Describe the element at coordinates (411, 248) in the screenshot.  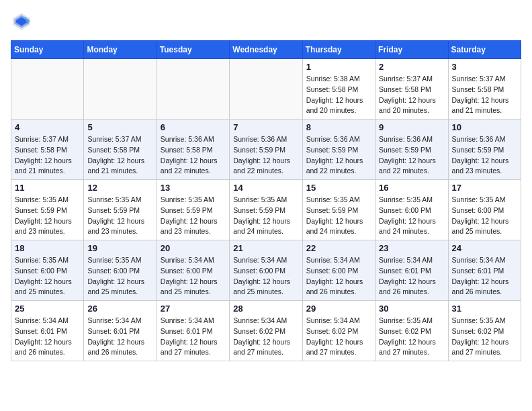
I see `day-number: 23` at that location.